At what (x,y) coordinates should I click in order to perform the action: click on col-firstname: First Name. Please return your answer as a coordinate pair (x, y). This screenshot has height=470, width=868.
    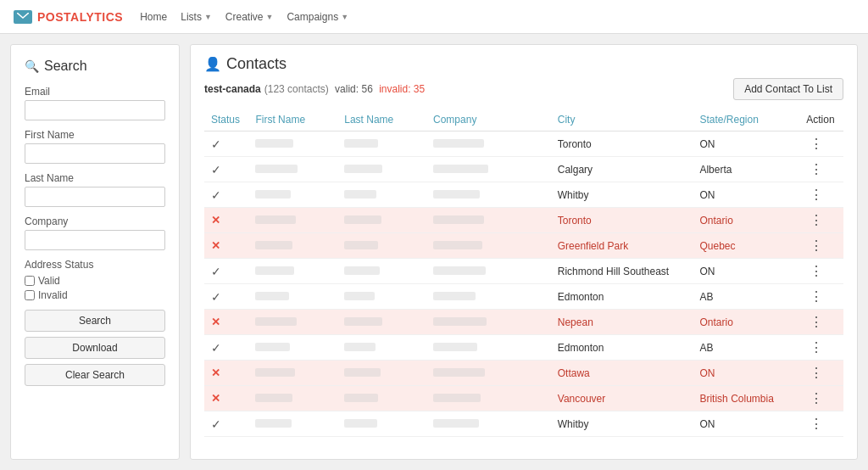
    Looking at the image, I should click on (293, 120).